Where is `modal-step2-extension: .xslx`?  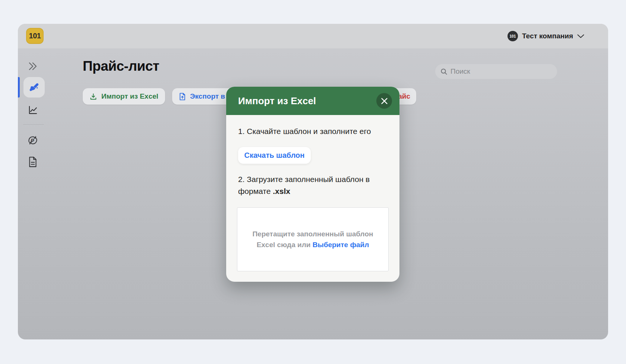 modal-step2-extension: .xslx is located at coordinates (282, 191).